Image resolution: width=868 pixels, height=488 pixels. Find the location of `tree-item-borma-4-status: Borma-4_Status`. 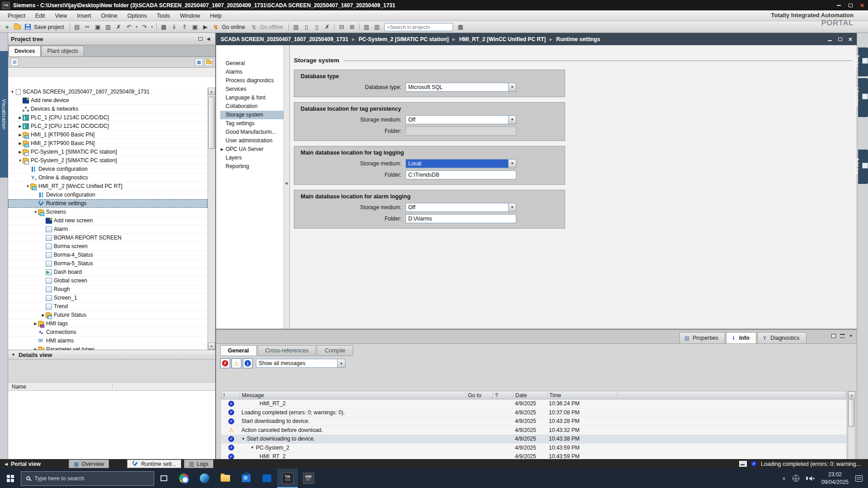

tree-item-borma-4-status: Borma-4_Status is located at coordinates (108, 255).